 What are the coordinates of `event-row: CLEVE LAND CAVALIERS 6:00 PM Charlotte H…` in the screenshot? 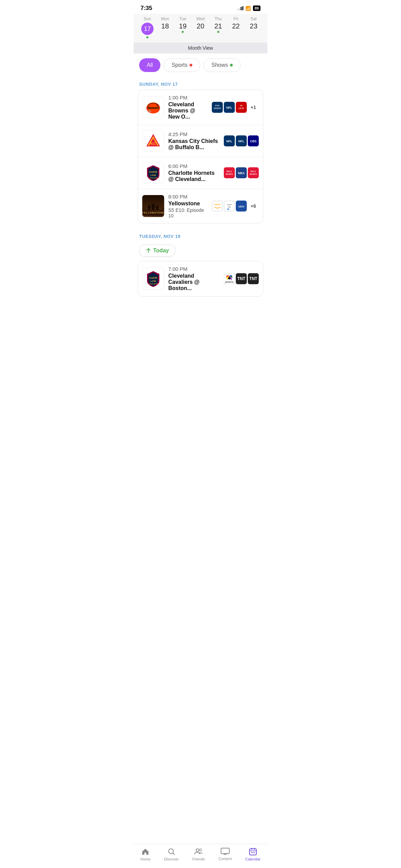 It's located at (200, 173).